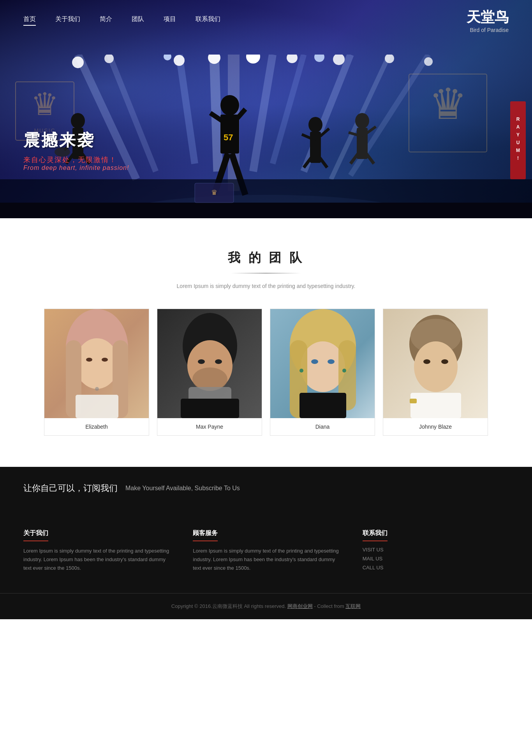 The image size is (532, 756). I want to click on logo-chinese: 天堂鸟, so click(488, 17).